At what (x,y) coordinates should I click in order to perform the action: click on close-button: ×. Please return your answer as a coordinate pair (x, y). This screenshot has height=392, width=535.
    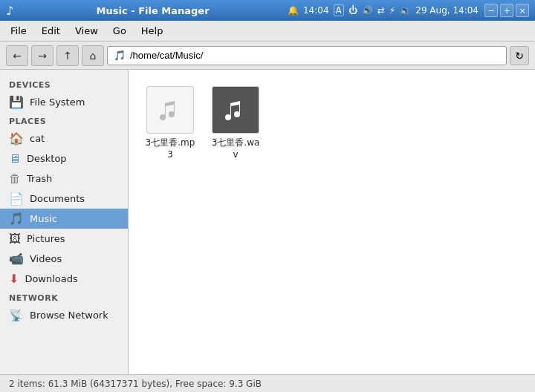
    Looking at the image, I should click on (522, 10).